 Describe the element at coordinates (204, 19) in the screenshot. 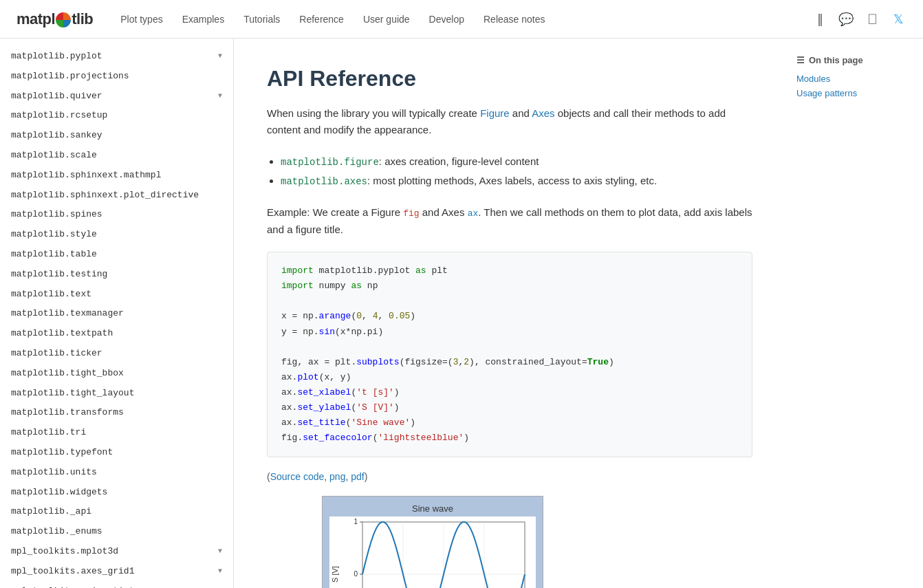

I see `nav-examples: Examples` at that location.